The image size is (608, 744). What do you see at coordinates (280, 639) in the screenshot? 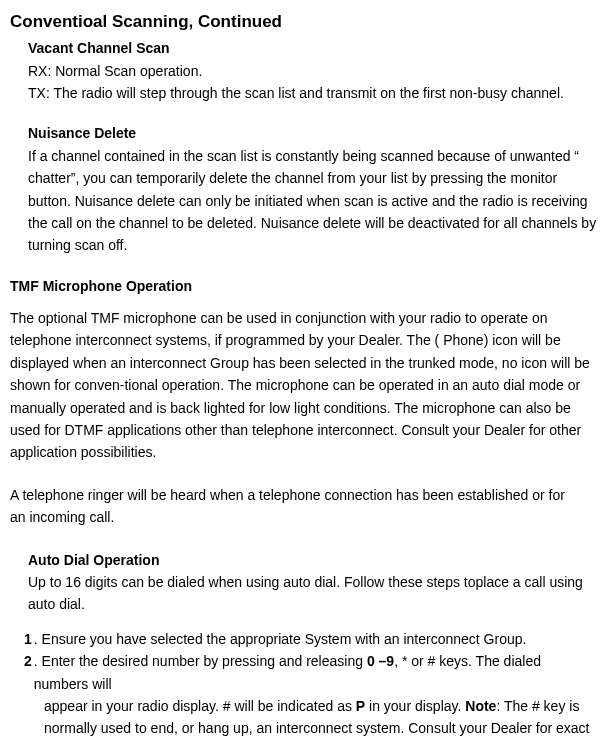
I see `step-1-text: . Ensure you have selected the appropria…` at bounding box center [280, 639].